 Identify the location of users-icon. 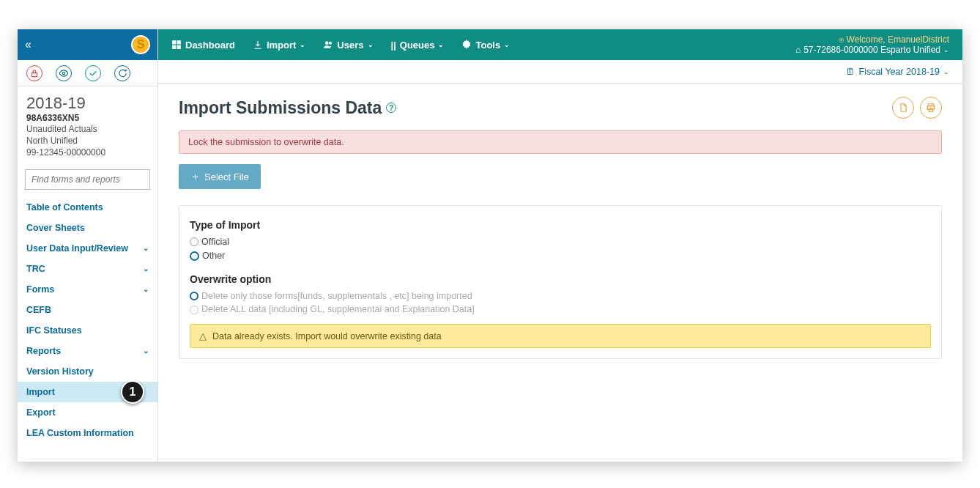
(328, 45).